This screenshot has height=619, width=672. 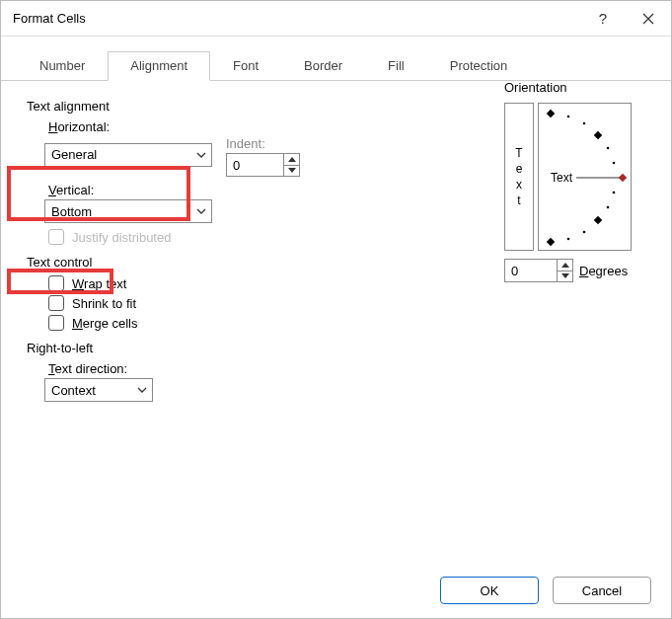 What do you see at coordinates (118, 155) in the screenshot?
I see `horizontal-value: General` at bounding box center [118, 155].